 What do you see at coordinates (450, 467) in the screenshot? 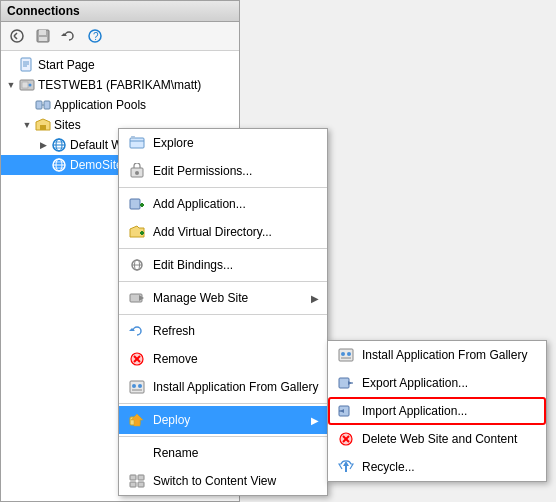
I see `sub-recycle-label: Recycle...` at bounding box center [450, 467].